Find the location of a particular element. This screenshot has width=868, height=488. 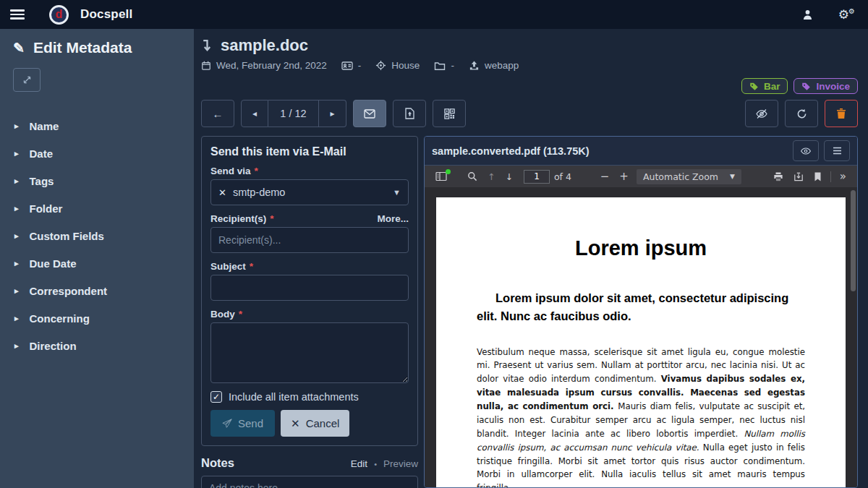

bars-icon is located at coordinates (838, 150).